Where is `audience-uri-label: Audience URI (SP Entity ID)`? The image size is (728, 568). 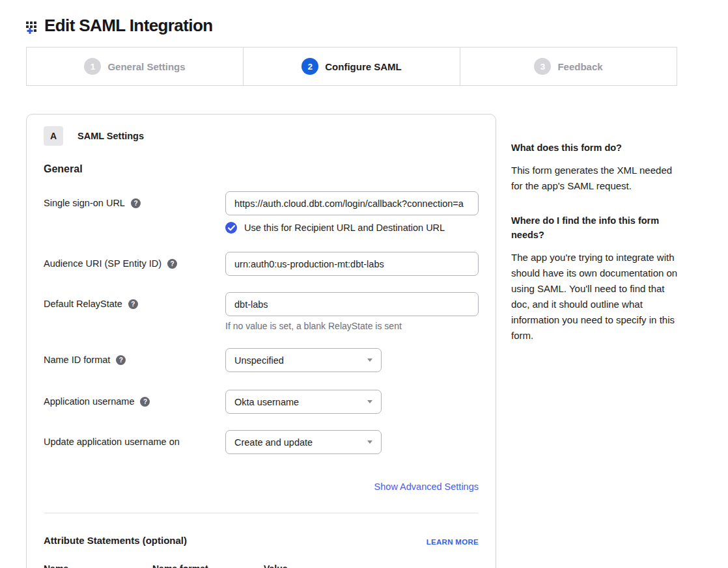 audience-uri-label: Audience URI (SP Entity ID) is located at coordinates (103, 264).